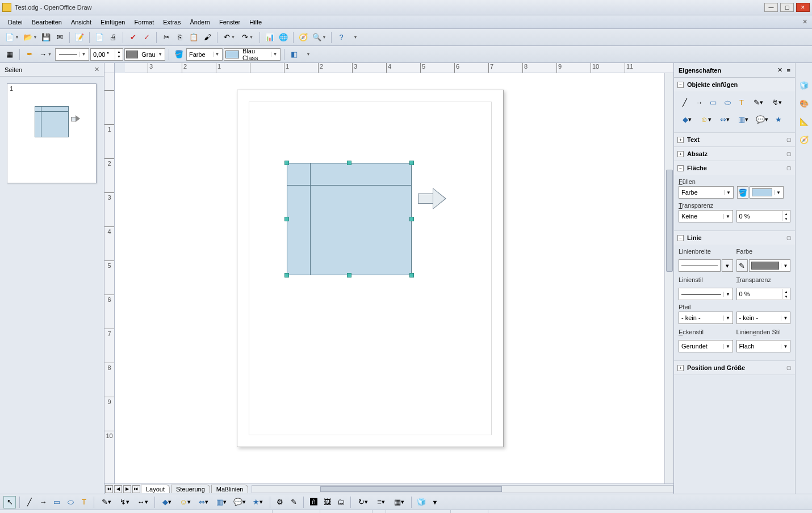 This screenshot has width=812, height=513. I want to click on curve-tool: ✎▾, so click(106, 502).